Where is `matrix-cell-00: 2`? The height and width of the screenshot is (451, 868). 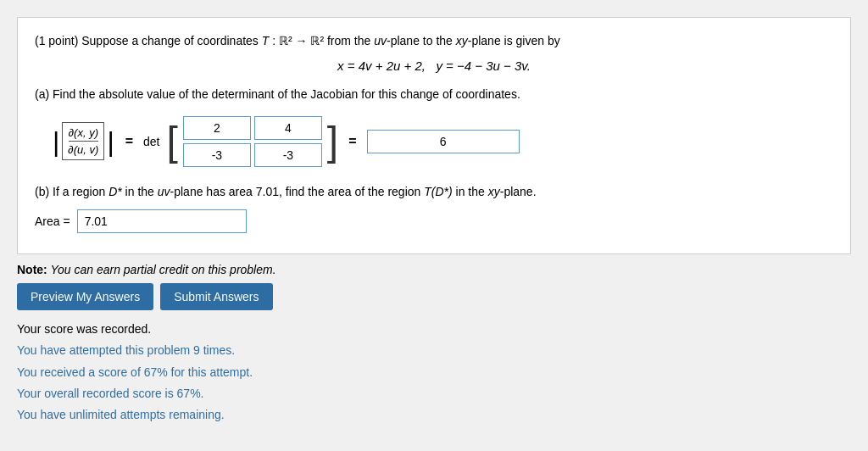
matrix-cell-00: 2 is located at coordinates (217, 128).